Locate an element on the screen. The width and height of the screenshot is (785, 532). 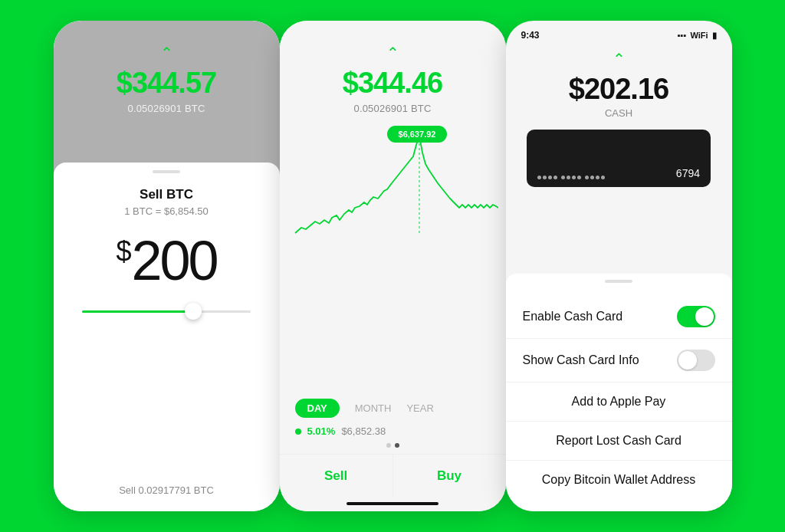
battery-icon: ▮ is located at coordinates (714, 35).